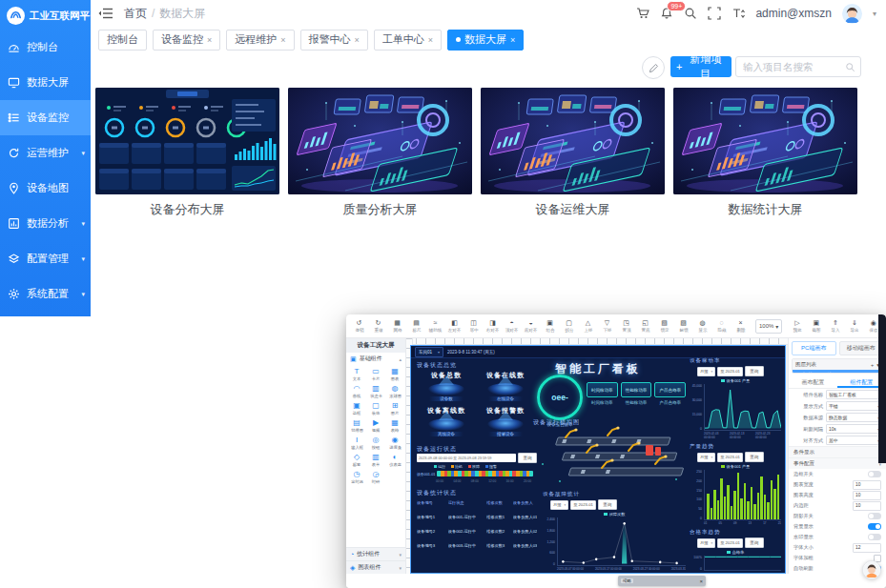 The image size is (886, 588). Describe the element at coordinates (643, 13) in the screenshot. I see `cart-icon` at that location.